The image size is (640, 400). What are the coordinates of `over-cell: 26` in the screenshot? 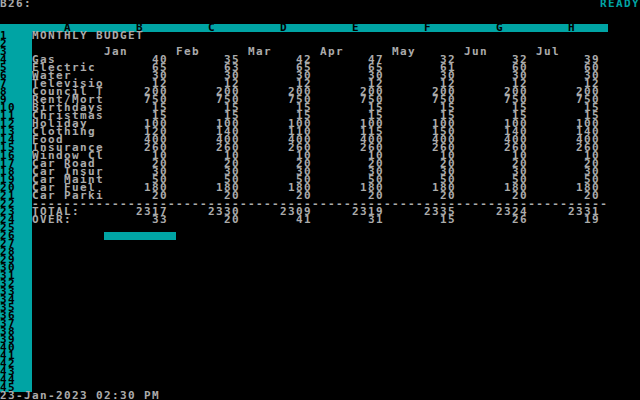 It's located at (496, 220).